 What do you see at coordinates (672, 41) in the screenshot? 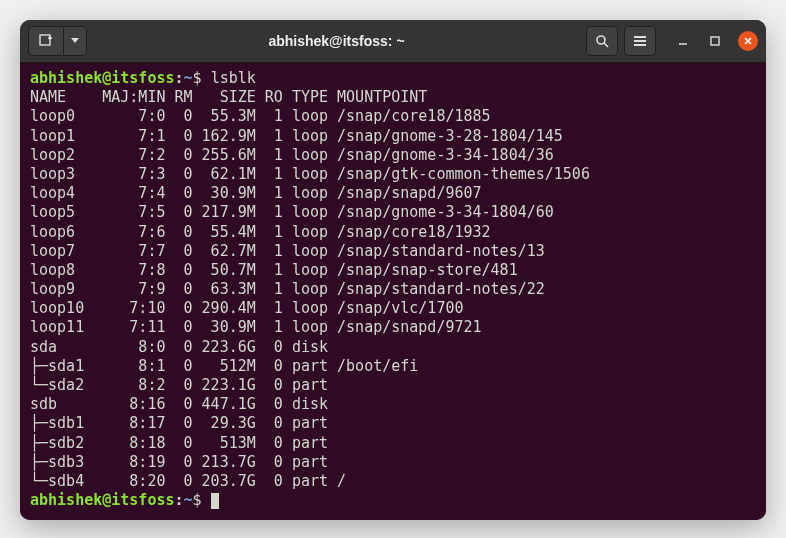
I see `titlebar-right-group` at bounding box center [672, 41].